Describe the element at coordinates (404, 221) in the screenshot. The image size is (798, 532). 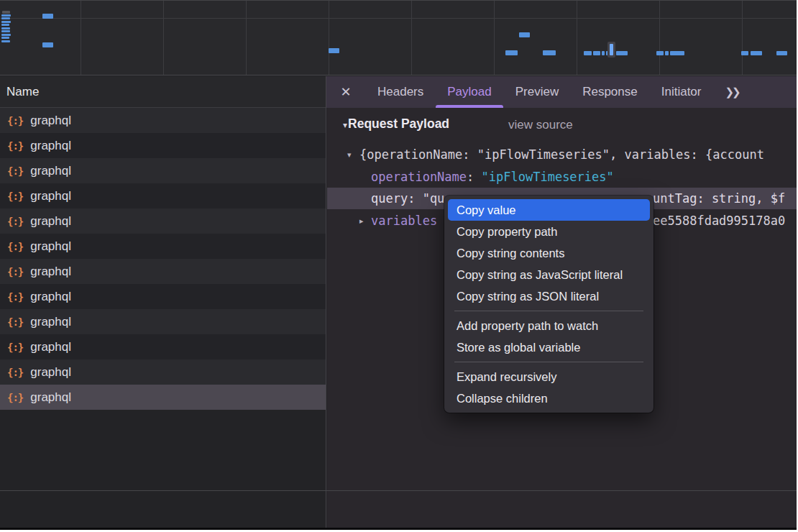
I see `property-key: variables` at that location.